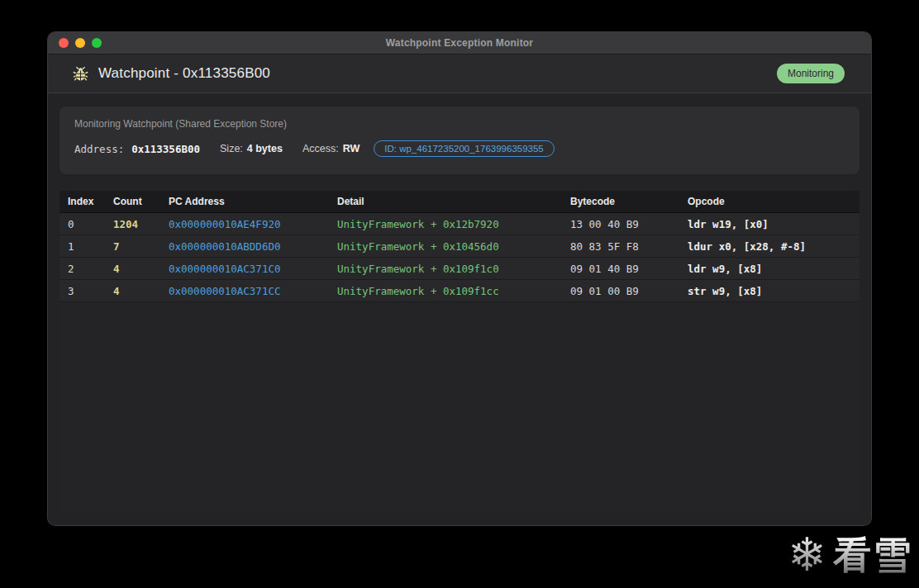  What do you see at coordinates (86, 225) in the screenshot?
I see `cell-index: 0` at bounding box center [86, 225].